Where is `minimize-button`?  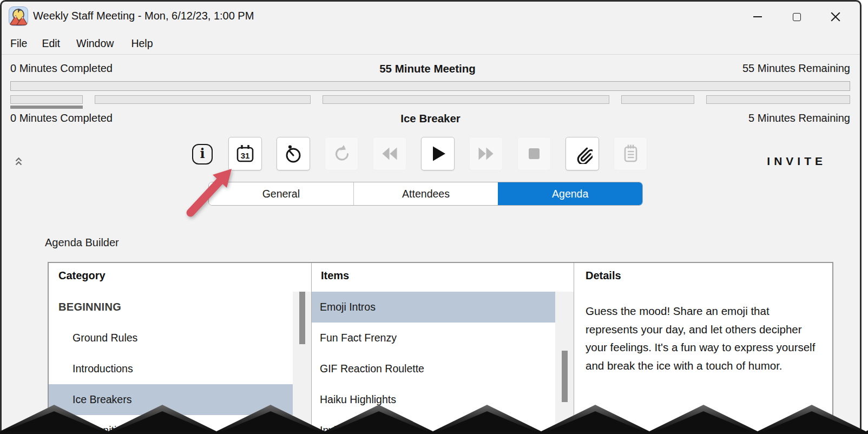 minimize-button is located at coordinates (758, 17).